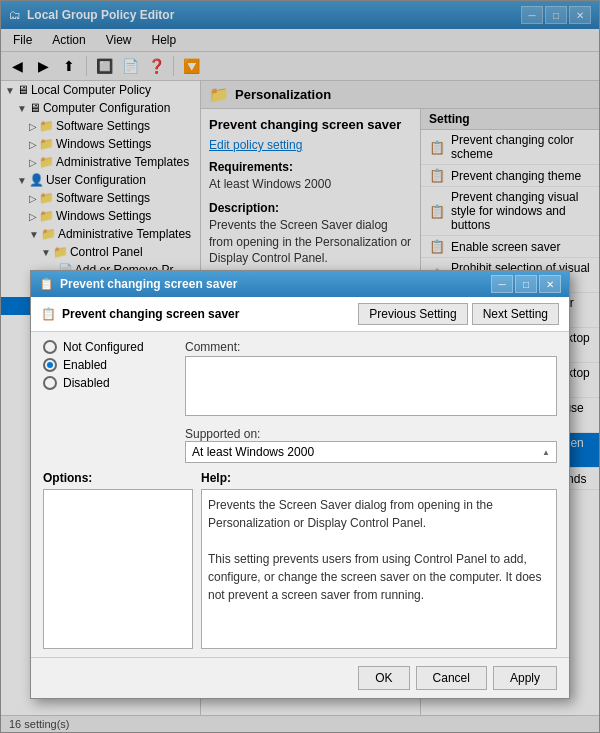 The height and width of the screenshot is (733, 600). Describe the element at coordinates (458, 314) in the screenshot. I see `modal-nav-buttons: Previous Setting Next Setting` at that location.